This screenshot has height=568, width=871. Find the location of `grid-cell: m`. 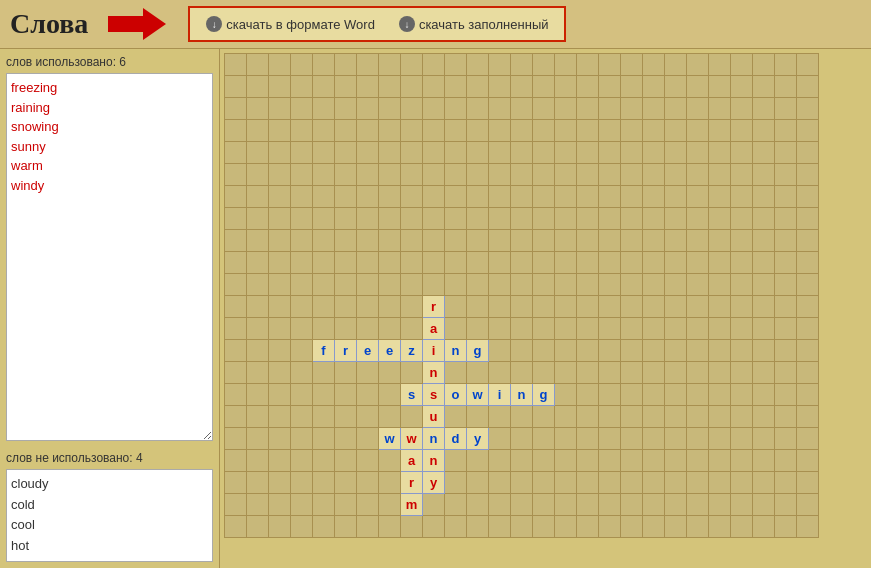

grid-cell: m is located at coordinates (412, 505).